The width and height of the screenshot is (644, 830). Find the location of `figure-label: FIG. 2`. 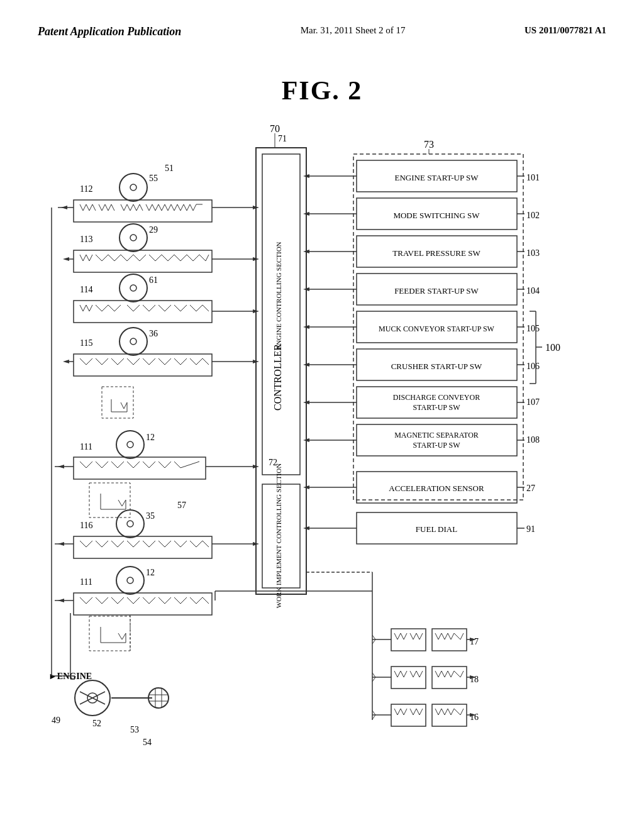

figure-label: FIG. 2 is located at coordinates (322, 91).